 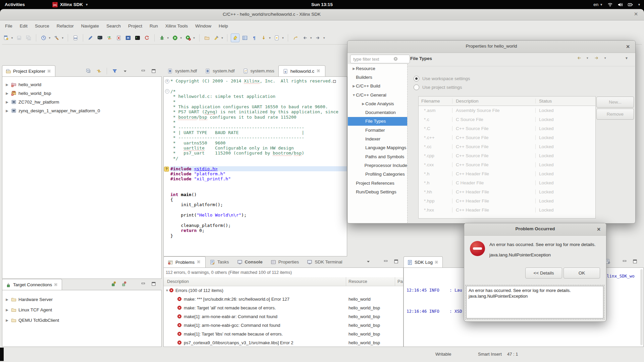 What do you see at coordinates (378, 157) in the screenshot?
I see `prefs-tree-item-paths-and-symbols: Paths and Symbols` at bounding box center [378, 157].